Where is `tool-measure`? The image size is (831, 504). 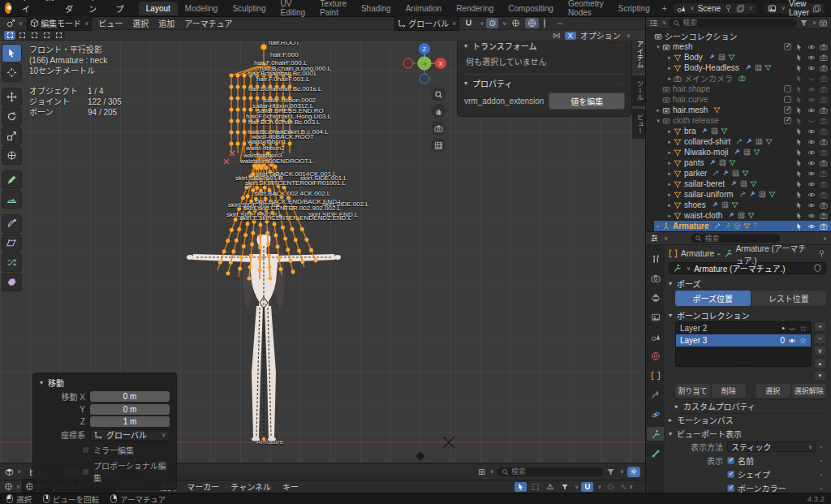 tool-measure is located at coordinates (11, 200).